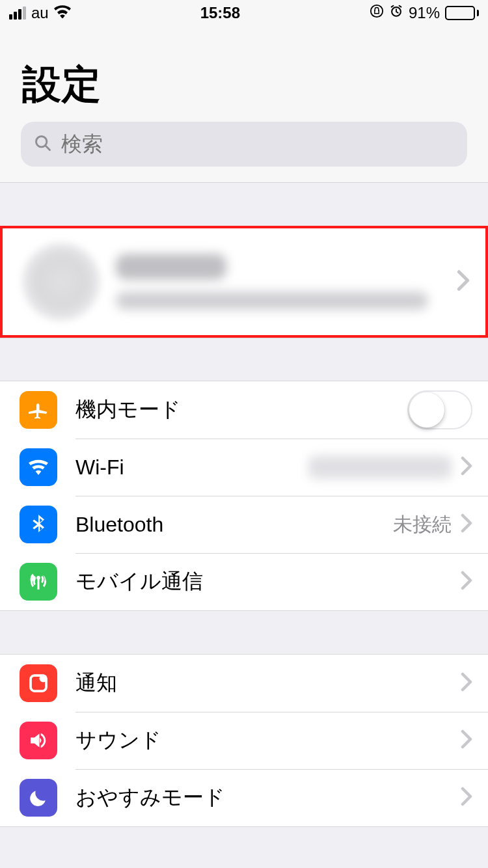 Image resolution: width=488 pixels, height=868 pixels. Describe the element at coordinates (38, 582) in the screenshot. I see `antenna-icon` at that location.